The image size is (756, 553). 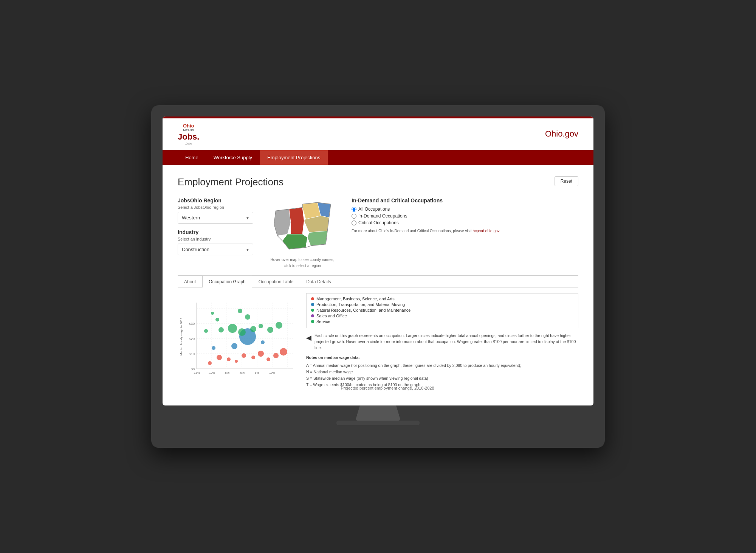 I want to click on legend-dot-sales, so click(x=313, y=316).